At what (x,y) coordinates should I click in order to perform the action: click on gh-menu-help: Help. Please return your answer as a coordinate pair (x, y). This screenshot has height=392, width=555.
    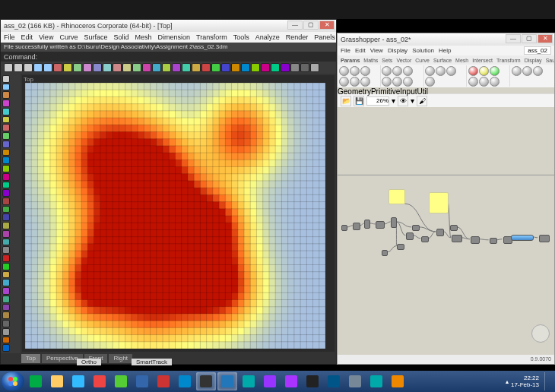
    Looking at the image, I should click on (445, 50).